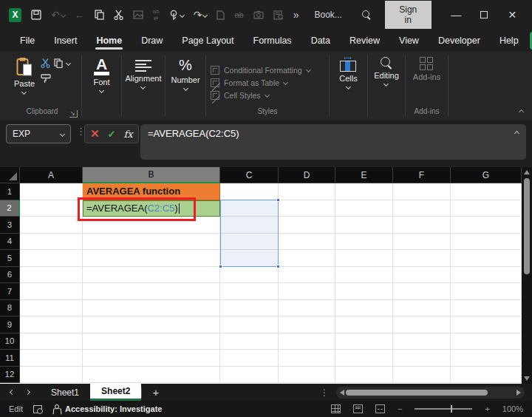 The image size is (532, 417). What do you see at coordinates (250, 234) in the screenshot?
I see `selected-range-c2-c5` at bounding box center [250, 234].